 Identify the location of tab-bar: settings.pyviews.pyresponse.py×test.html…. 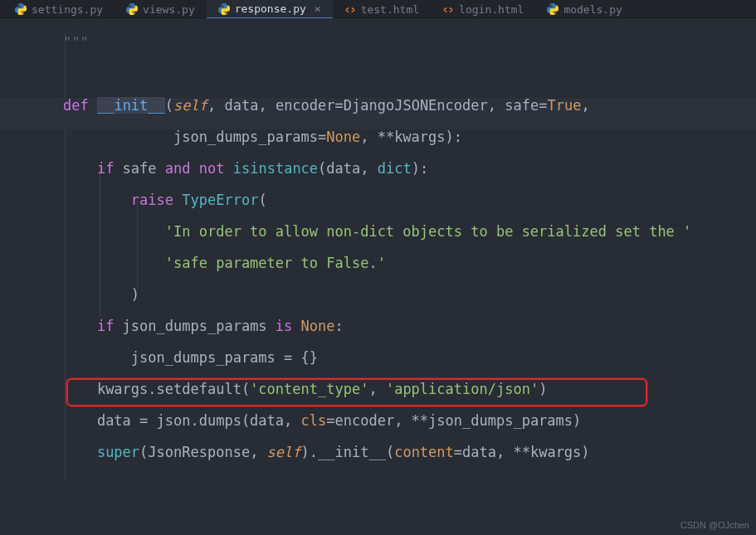
(378, 9).